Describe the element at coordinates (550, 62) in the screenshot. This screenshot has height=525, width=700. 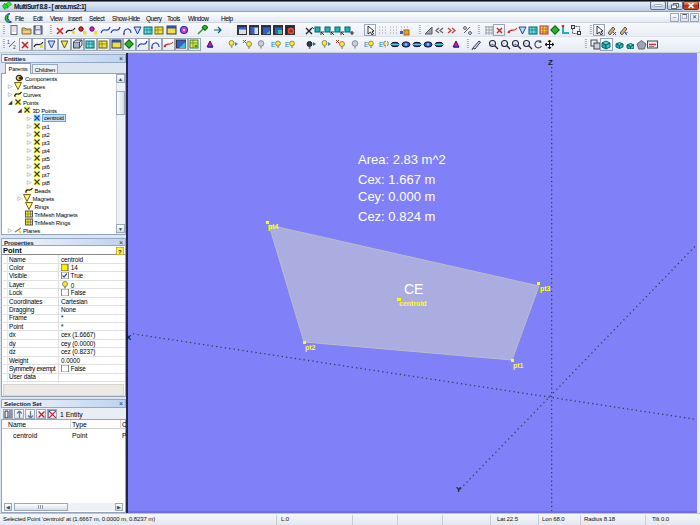
I see `svg-text: Z` at that location.